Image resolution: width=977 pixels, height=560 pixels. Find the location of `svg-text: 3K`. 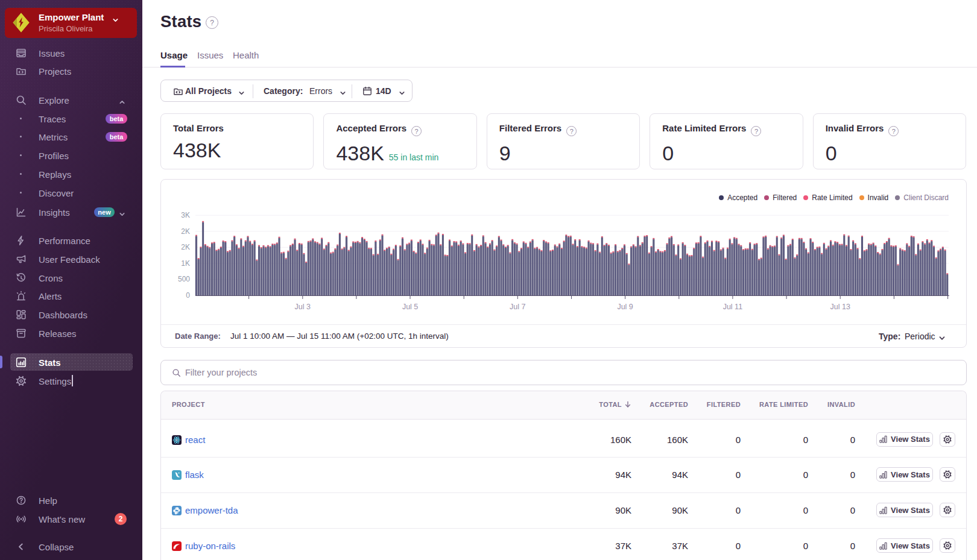

svg-text: 3K is located at coordinates (186, 215).